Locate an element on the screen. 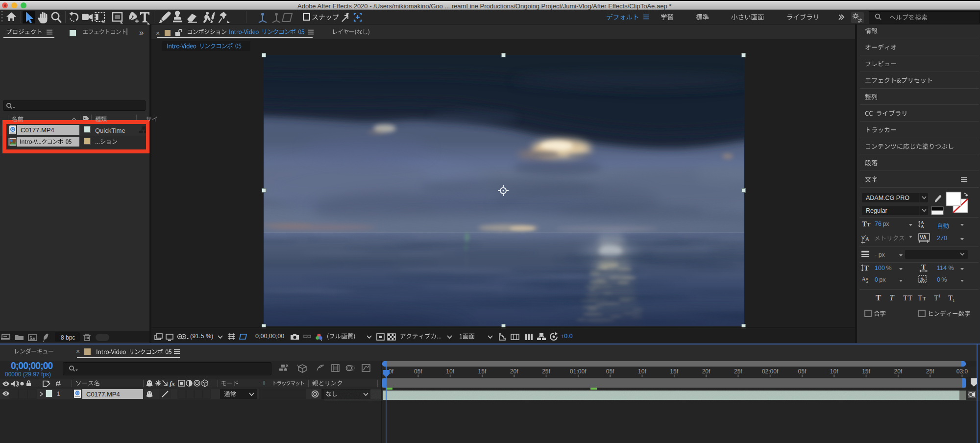 The image size is (980, 443). svg-text: 114 is located at coordinates (942, 268).